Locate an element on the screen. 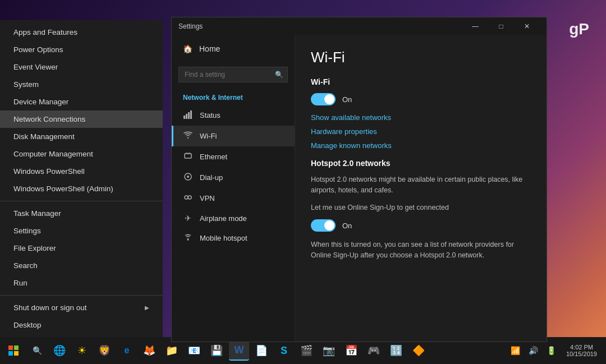 This screenshot has width=606, height=364. taskbar-icon-mail: 📧 is located at coordinates (194, 351).